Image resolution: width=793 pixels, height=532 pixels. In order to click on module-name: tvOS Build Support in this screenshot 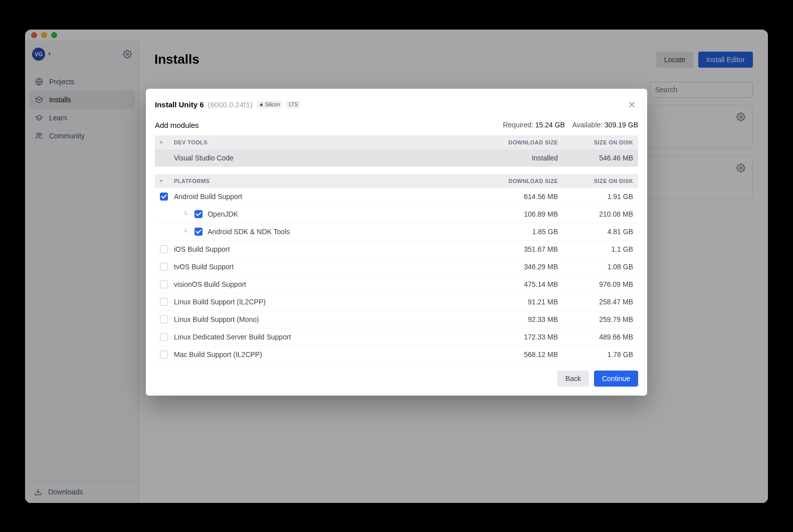, I will do `click(328, 267)`.